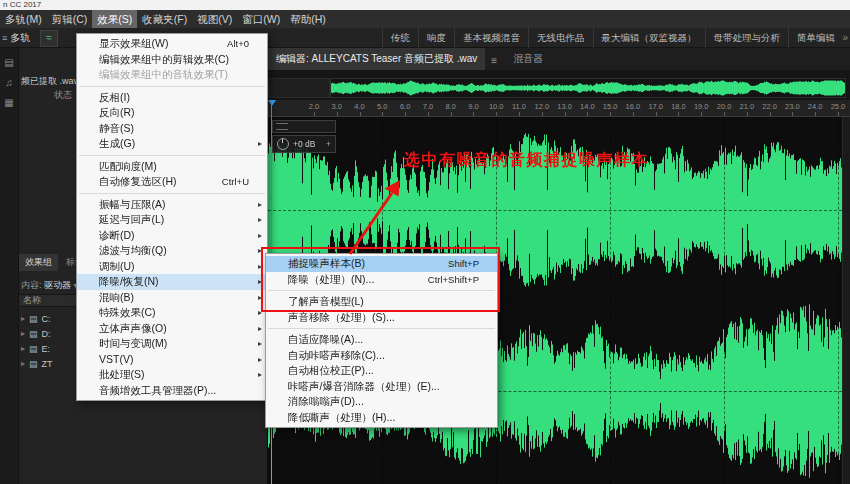  What do you see at coordinates (425, 5) in the screenshot?
I see `window-titlebar: n CC 2017` at bounding box center [425, 5].